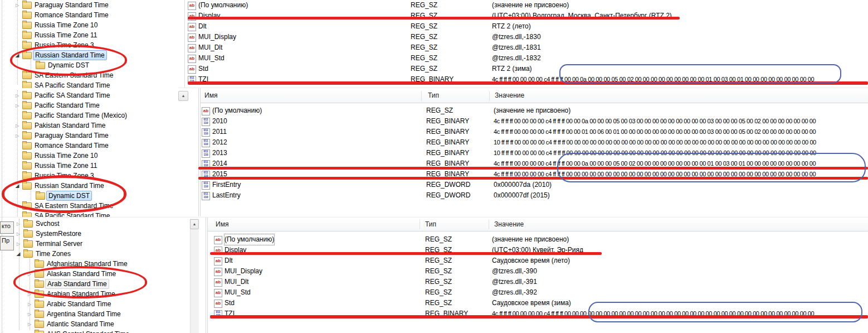 The height and width of the screenshot is (333, 868). What do you see at coordinates (725, 312) in the screenshot?
I see `blue-ellipse-tzi-bottom` at bounding box center [725, 312].